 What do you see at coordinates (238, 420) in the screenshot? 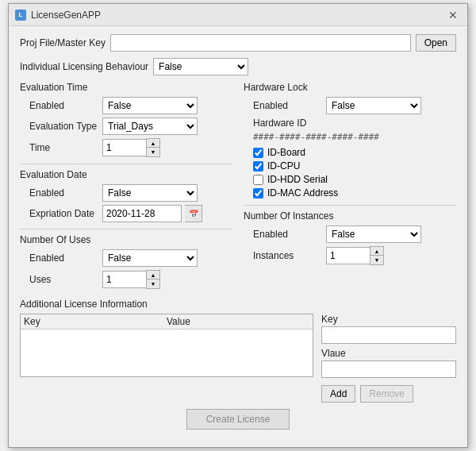
I see `bottom-bar: Create License` at bounding box center [238, 420].